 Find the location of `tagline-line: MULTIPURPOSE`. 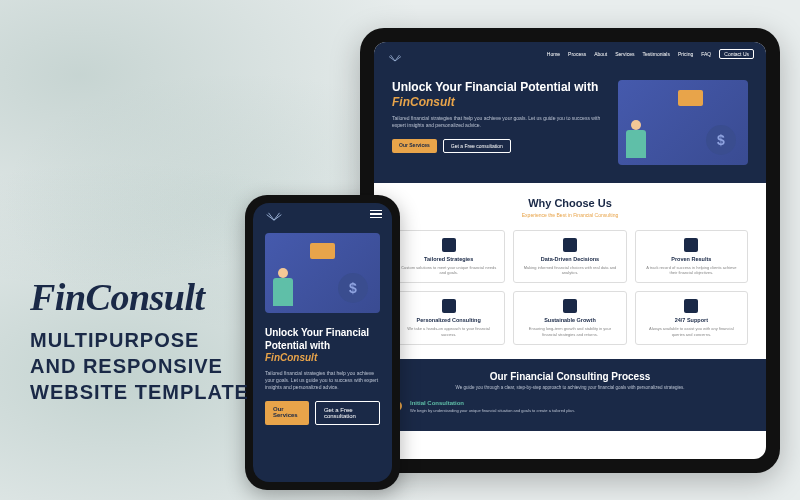

tagline-line: MULTIPURPOSE is located at coordinates (140, 340).